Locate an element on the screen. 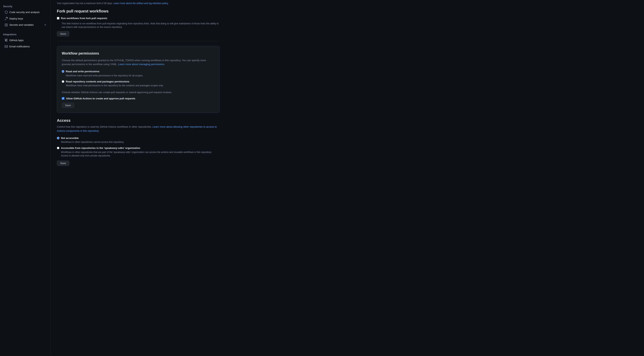 This screenshot has width=644, height=356. grid-icon is located at coordinates (6, 40).